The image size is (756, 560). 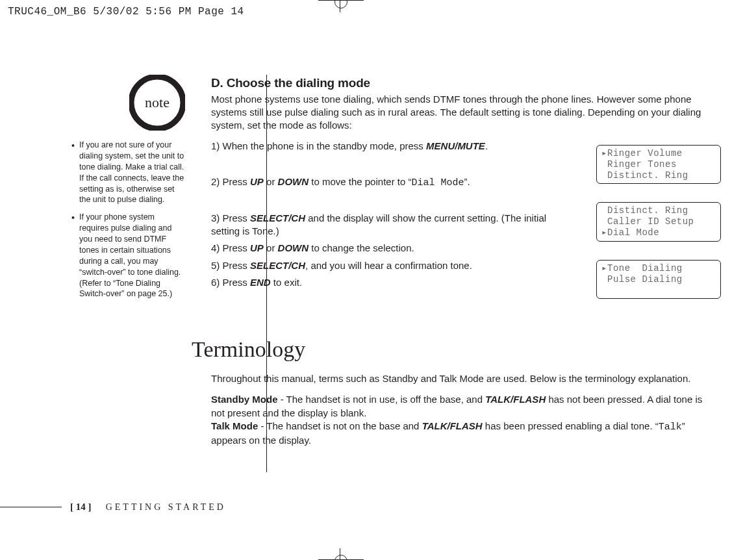 What do you see at coordinates (216, 282) in the screenshot?
I see `step-number: 6)` at bounding box center [216, 282].